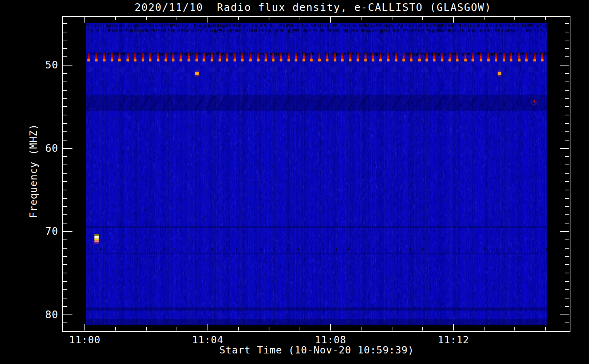  What do you see at coordinates (317, 350) in the screenshot?
I see `x-axis-title: Start Time (10-Nov-20 10:59:39)` at bounding box center [317, 350].